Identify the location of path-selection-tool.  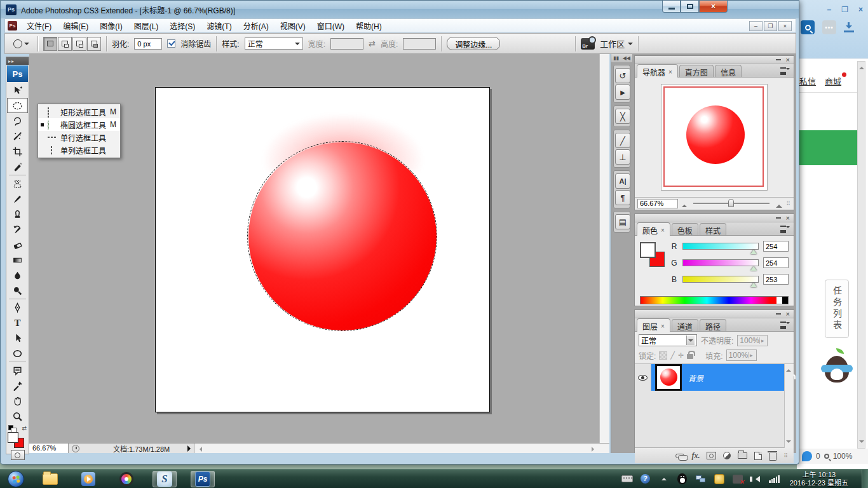
(18, 338).